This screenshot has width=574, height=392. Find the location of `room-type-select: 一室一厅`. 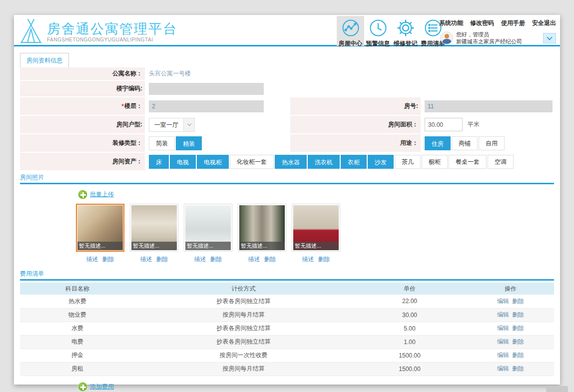

room-type-select: 一室一厅 is located at coordinates (172, 125).